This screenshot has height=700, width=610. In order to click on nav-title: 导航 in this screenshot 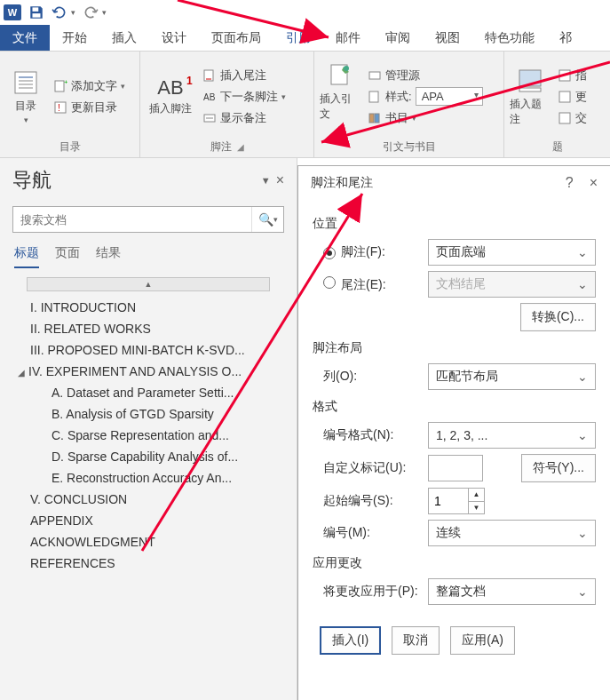, I will do `click(32, 180)`.